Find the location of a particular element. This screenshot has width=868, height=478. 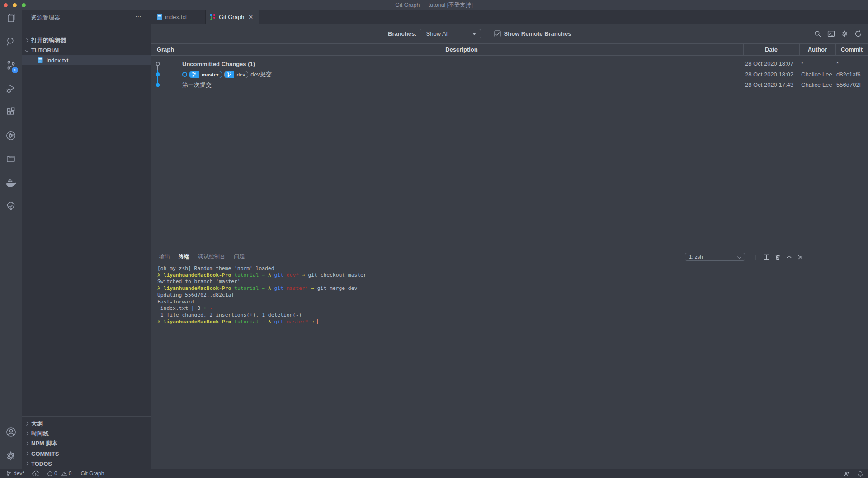

tab-output: 输出 is located at coordinates (165, 256).